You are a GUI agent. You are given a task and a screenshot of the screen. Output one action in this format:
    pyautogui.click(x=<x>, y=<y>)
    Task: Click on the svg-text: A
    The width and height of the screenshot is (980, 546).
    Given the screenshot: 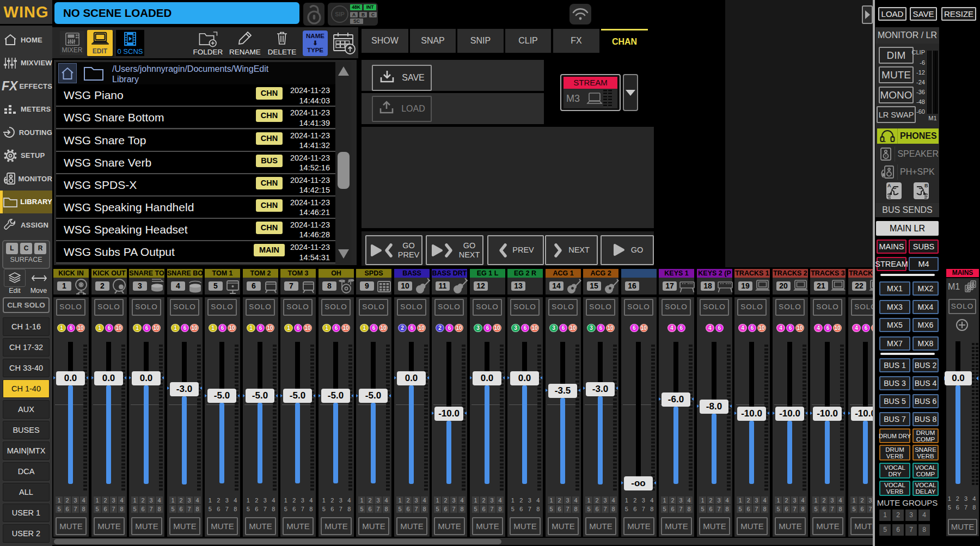 What is the action you would take?
    pyautogui.click(x=890, y=186)
    